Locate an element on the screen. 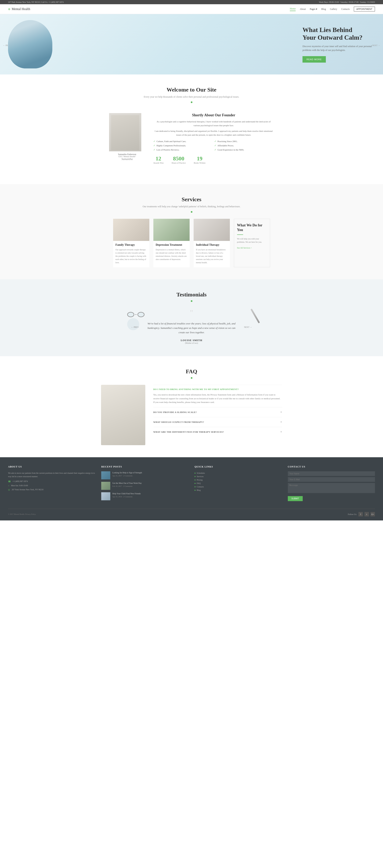 The image size is (383, 868). feature-item: ✓ Affordable Prices; is located at coordinates (244, 146).